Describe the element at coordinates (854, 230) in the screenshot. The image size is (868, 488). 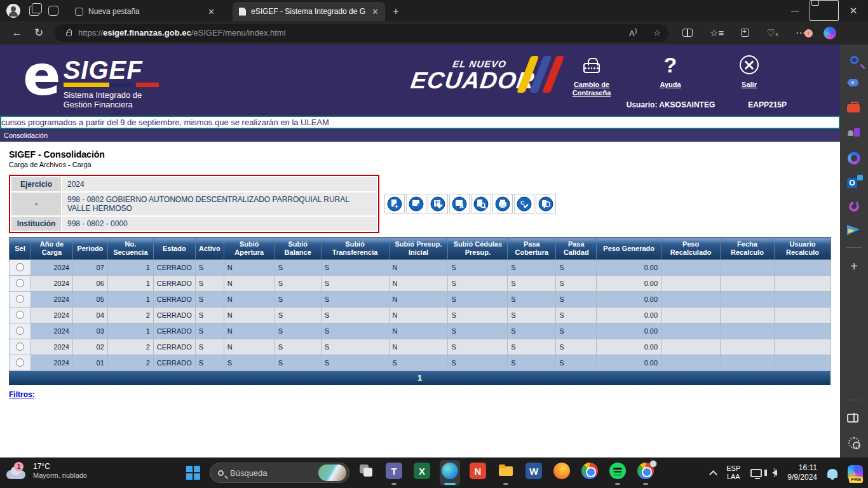
I see `sidebar-drop-icon` at that location.